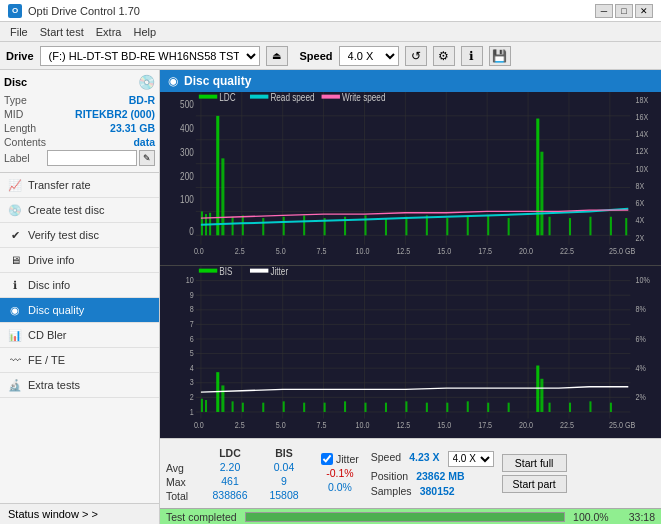  What do you see at coordinates (80, 286) in the screenshot?
I see `nav-disc-info: ℹ Disc info` at bounding box center [80, 286].